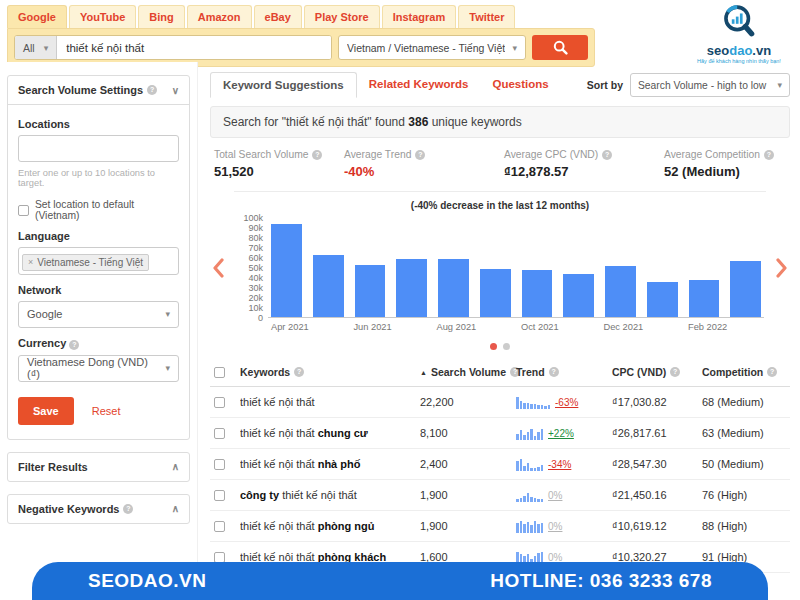 The height and width of the screenshot is (600, 800). I want to click on col-header-cpc: CPC (VND), so click(639, 372).